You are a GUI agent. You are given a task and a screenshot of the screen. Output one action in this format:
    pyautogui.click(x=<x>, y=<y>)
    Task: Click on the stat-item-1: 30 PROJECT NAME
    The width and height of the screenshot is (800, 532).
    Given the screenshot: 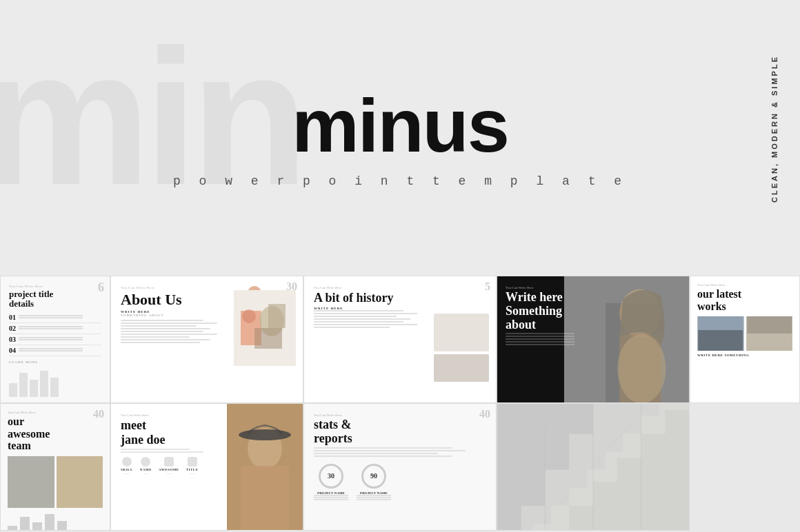 What is the action you would take?
    pyautogui.click(x=331, y=482)
    